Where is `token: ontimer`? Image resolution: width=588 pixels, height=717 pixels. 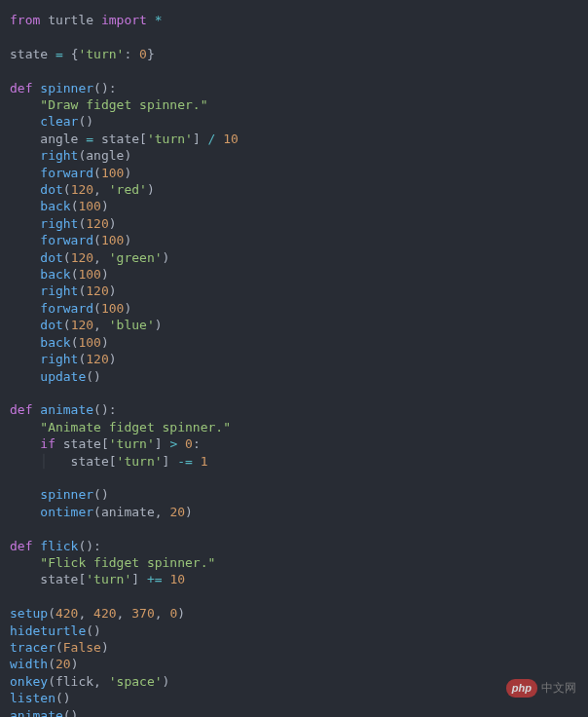
token: ontimer is located at coordinates (66, 512).